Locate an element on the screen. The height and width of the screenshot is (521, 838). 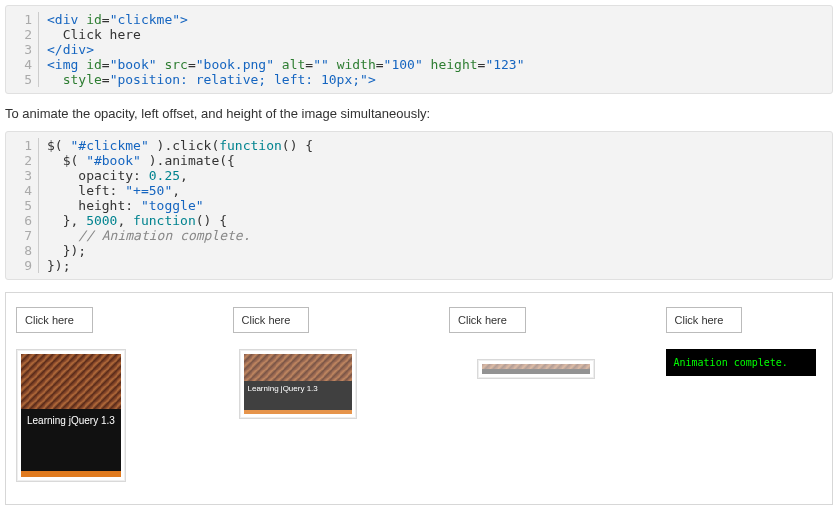
code-line: </div> is located at coordinates (436, 50).